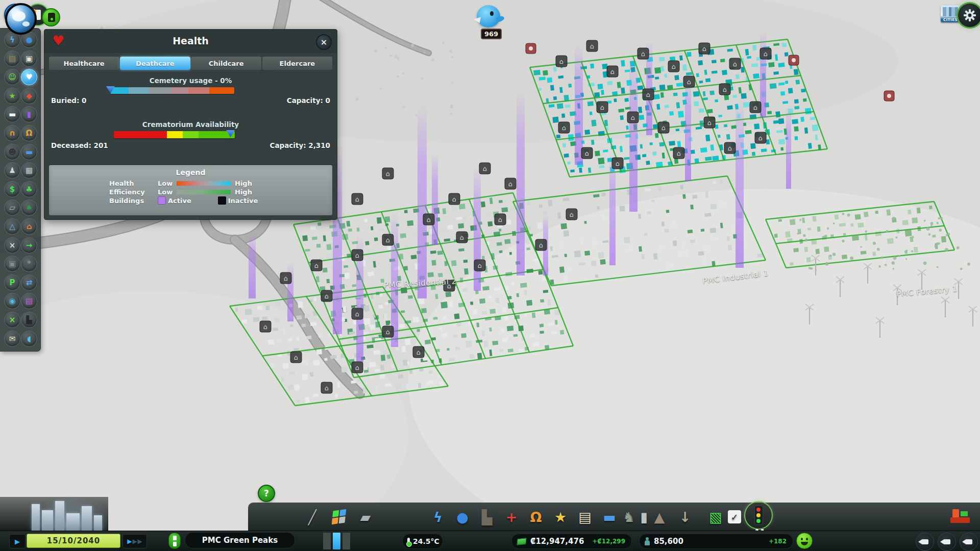  What do you see at coordinates (12, 208) in the screenshot?
I see `terrain-infoview-icon: ▱` at bounding box center [12, 208].